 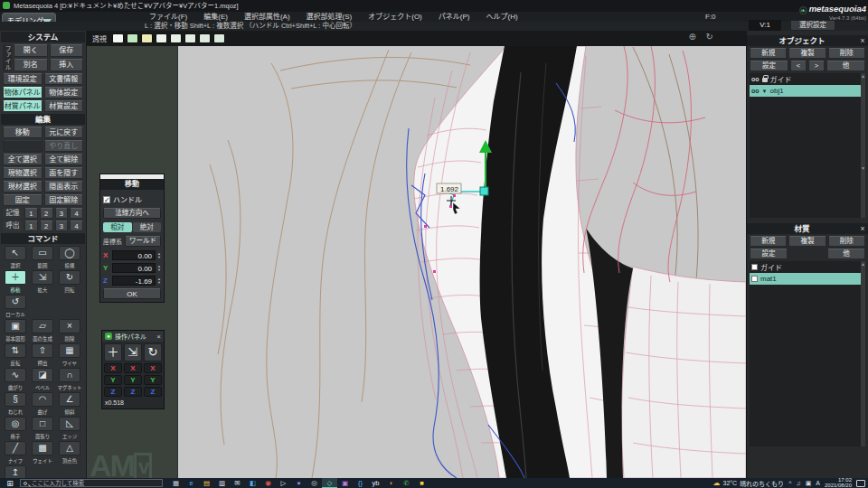 I want to click on file-button: 挿入, so click(x=67, y=65).